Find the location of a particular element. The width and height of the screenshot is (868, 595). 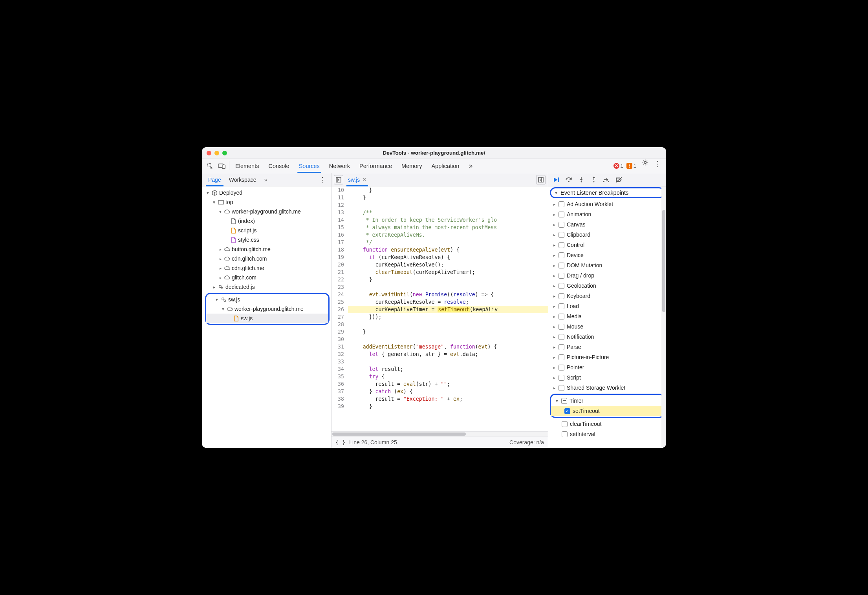

event-categories-list: ▸Ad Auction Worklet▸Animation▸Canvas▸Cli… is located at coordinates (607, 323).